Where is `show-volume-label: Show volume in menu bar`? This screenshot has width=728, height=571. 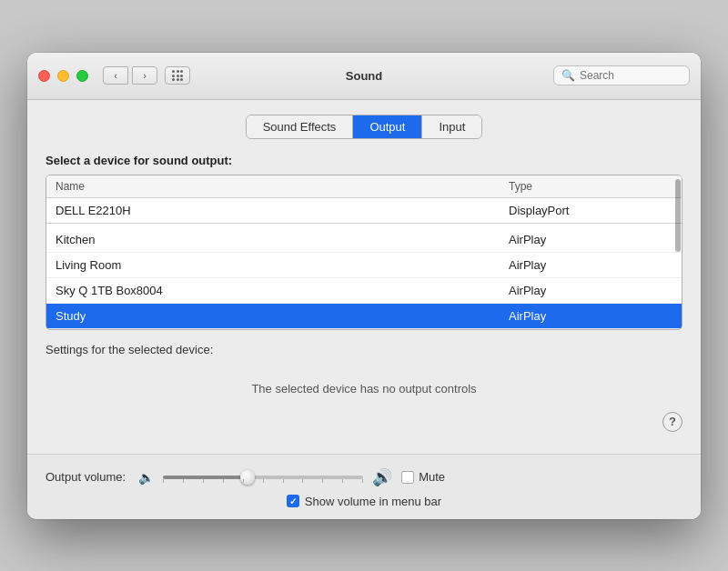 show-volume-label: Show volume in menu bar is located at coordinates (373, 502).